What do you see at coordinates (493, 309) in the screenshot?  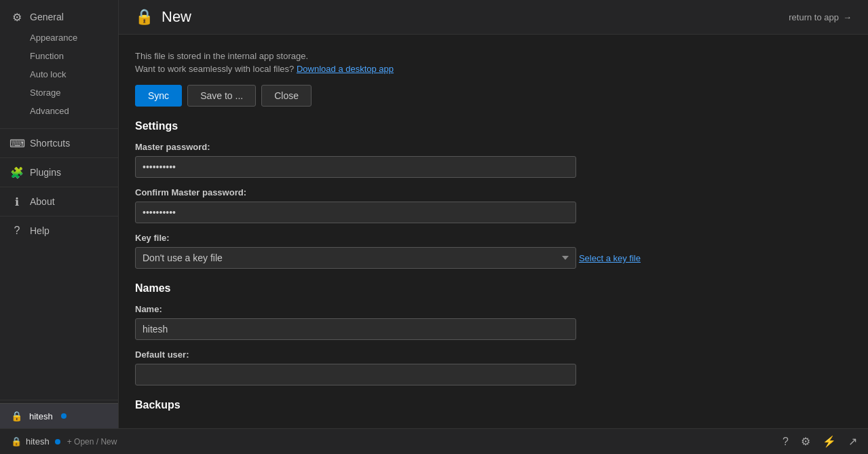 I see `name-label: Name:` at bounding box center [493, 309].